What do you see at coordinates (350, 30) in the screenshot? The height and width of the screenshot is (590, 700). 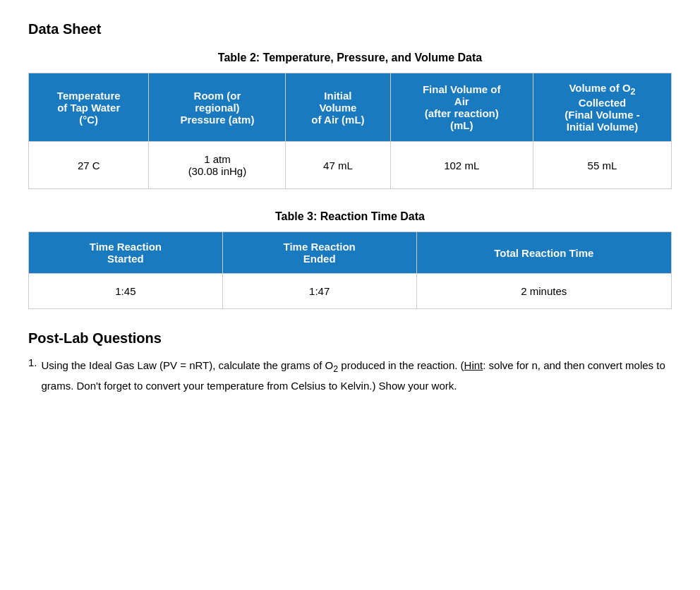 I see `section-title: Data Sheet` at bounding box center [350, 30].